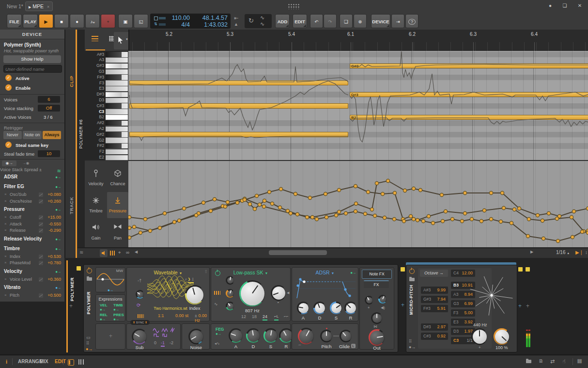 The image size is (588, 368). I want to click on virtual-keyboard-icon: ⫴⫴, so click(579, 362).